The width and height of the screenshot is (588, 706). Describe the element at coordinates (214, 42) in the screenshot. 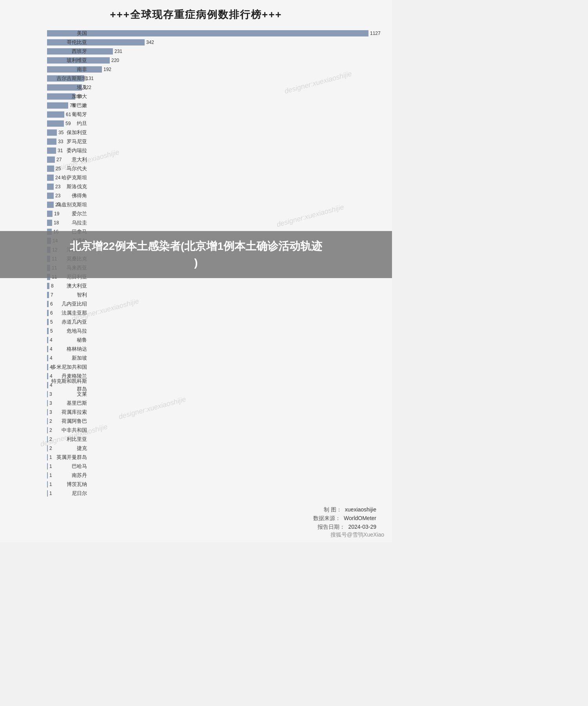

I see `bar-row: 哥伦比亚342` at that location.